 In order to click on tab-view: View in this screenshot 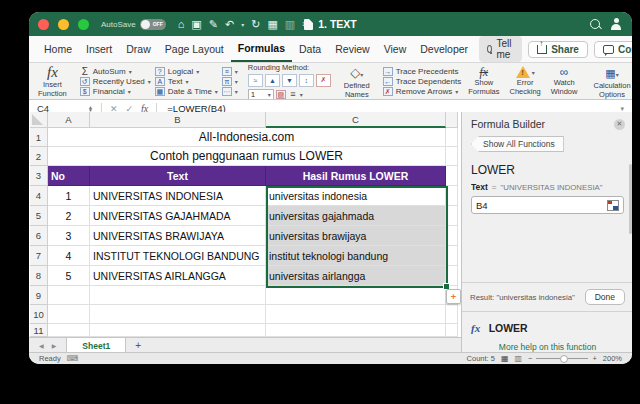, I will do `click(396, 49)`.